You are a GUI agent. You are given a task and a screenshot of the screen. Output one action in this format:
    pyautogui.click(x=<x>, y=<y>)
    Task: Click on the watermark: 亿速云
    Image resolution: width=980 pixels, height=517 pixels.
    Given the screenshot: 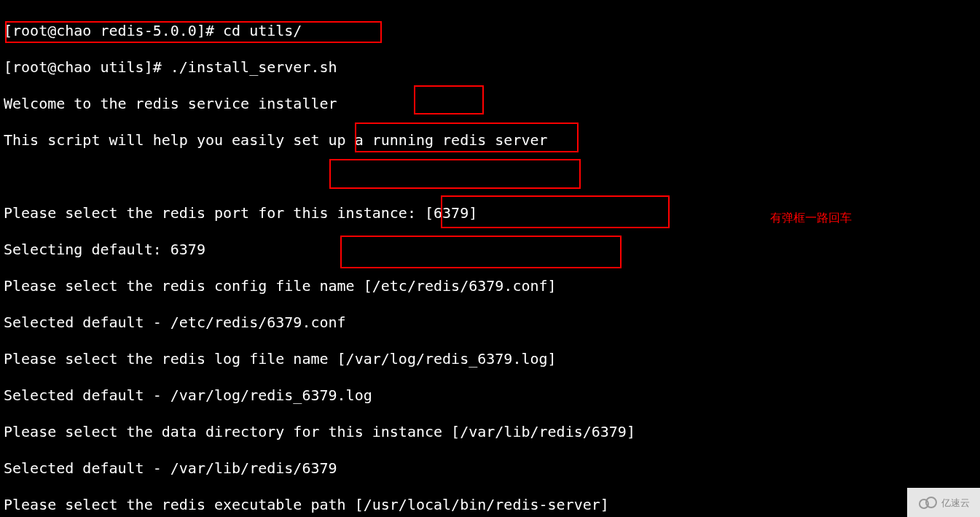 What is the action you would take?
    pyautogui.click(x=944, y=502)
    